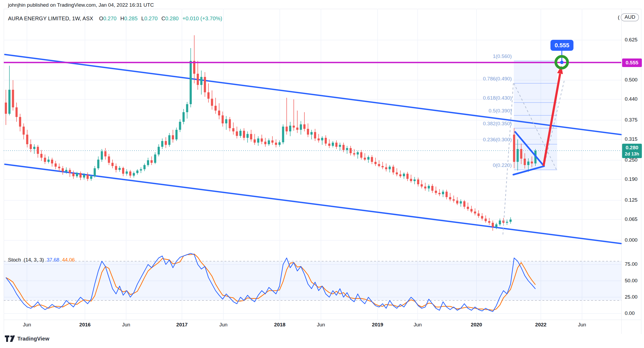  I want to click on last-price-scale-badge: 0.280 2d 13h, so click(632, 151).